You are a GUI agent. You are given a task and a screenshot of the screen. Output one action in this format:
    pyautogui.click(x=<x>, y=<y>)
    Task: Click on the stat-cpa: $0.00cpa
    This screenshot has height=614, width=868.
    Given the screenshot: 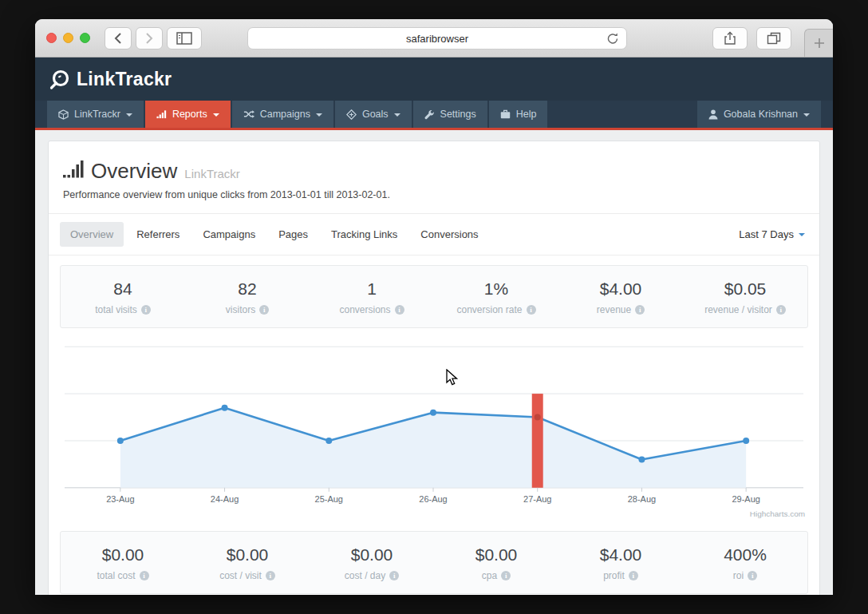 What is the action you would take?
    pyautogui.click(x=496, y=564)
    